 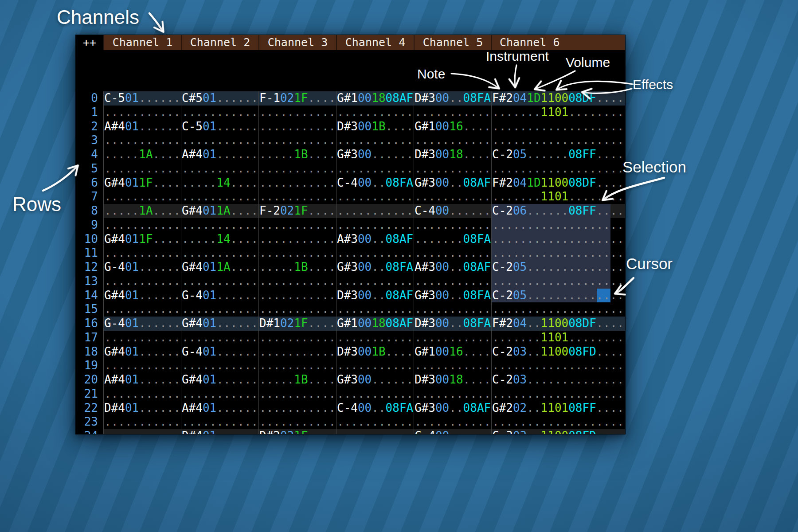 I want to click on pattern-cell-ch5: G#10016...., so click(x=452, y=352).